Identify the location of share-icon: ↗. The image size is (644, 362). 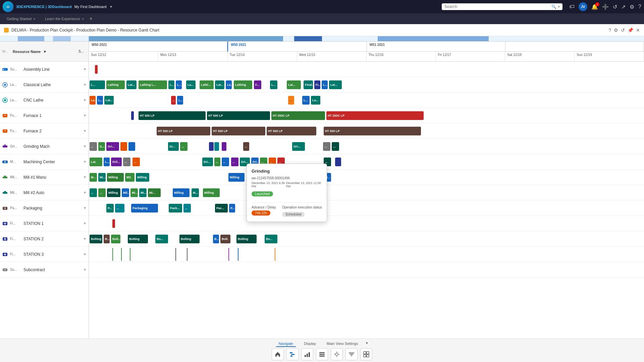
(623, 7).